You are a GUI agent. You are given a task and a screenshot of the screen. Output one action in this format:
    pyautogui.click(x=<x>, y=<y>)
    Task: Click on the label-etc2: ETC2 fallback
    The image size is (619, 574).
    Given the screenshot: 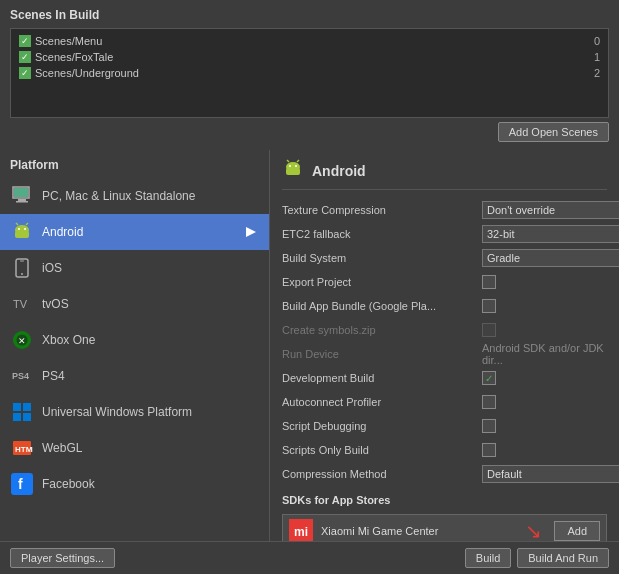 What is the action you would take?
    pyautogui.click(x=382, y=234)
    